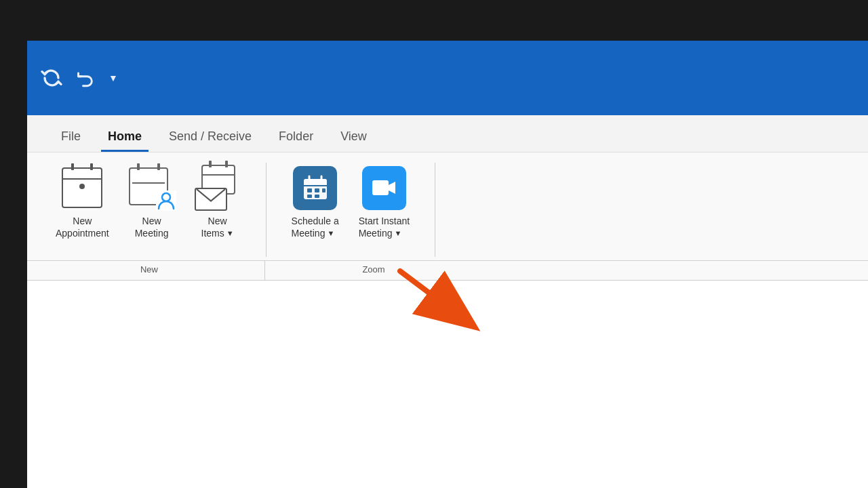 The image size is (868, 488). Describe the element at coordinates (374, 270) in the screenshot. I see `zoom-group-label: Zoom` at that location.